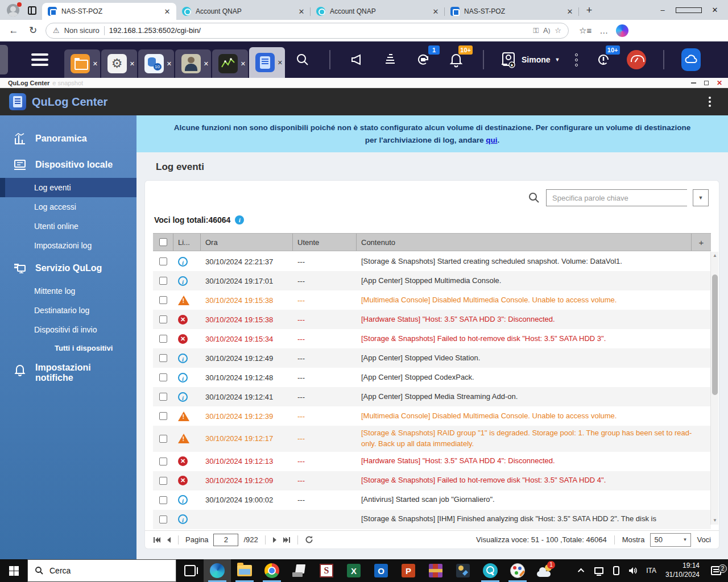 This screenshot has width=728, height=582. I want to click on browser-tab-2: Account QNAP ✕, so click(243, 11).